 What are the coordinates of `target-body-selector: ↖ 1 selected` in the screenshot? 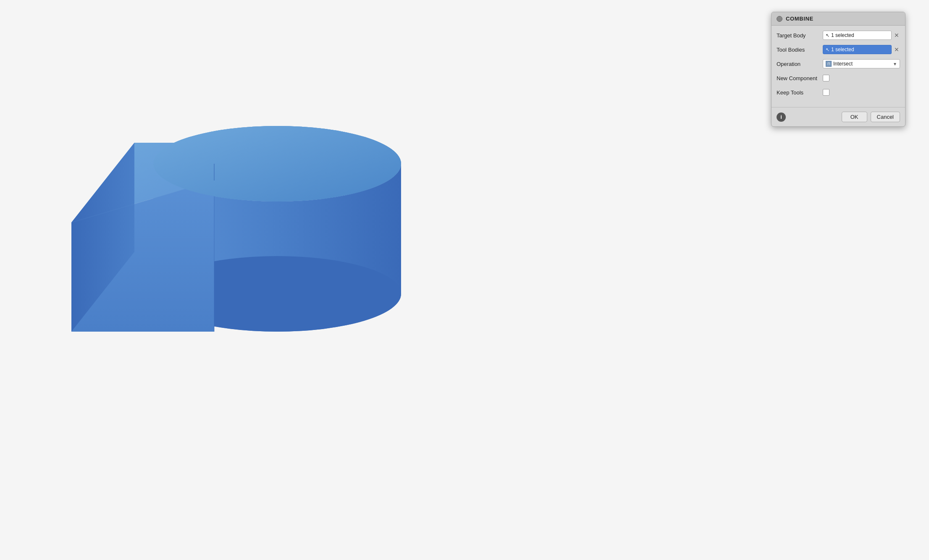 It's located at (857, 35).